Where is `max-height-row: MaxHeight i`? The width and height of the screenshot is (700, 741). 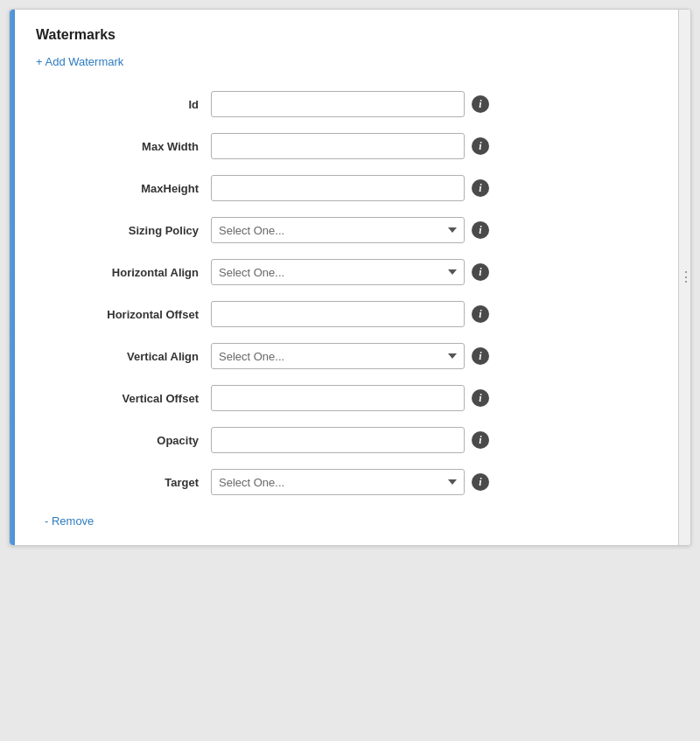
max-height-row: MaxHeight i is located at coordinates (346, 188).